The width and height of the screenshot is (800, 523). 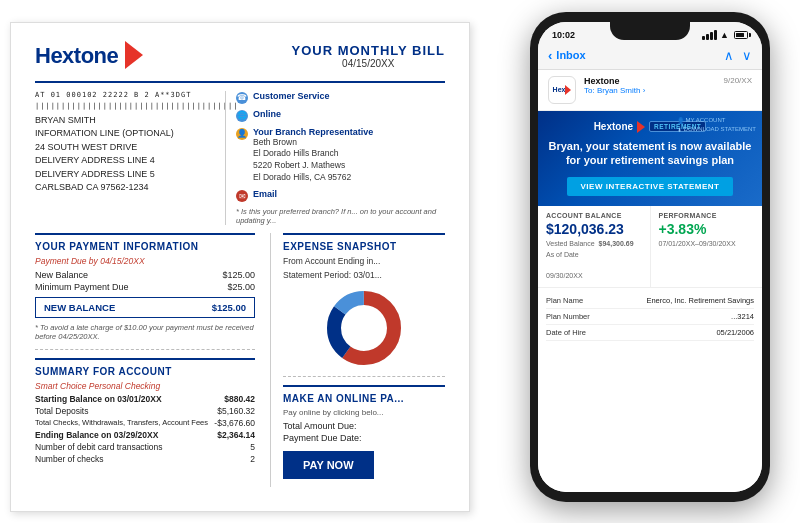 I want to click on new-balance-box-amount: $125.00, so click(x=229, y=308).